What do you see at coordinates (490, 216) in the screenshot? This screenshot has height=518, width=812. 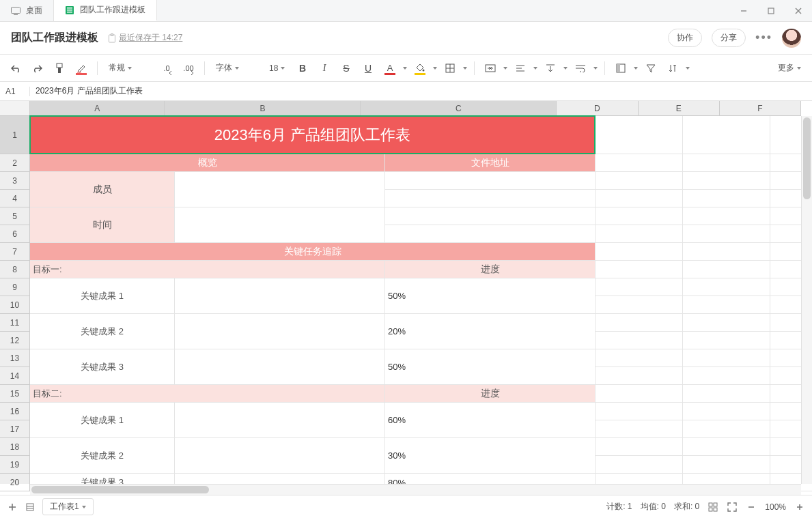 I see `cell-C5` at bounding box center [490, 216].